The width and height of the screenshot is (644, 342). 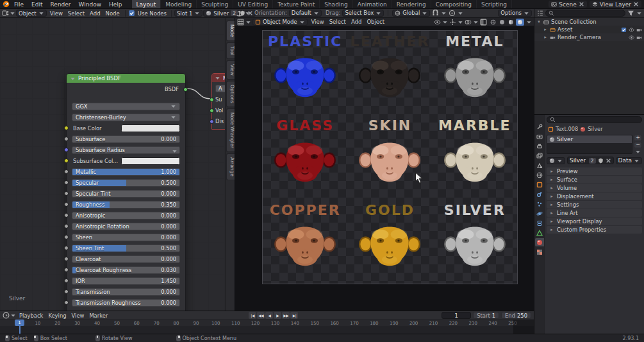 I want to click on suzanne-silver, so click(x=475, y=246).